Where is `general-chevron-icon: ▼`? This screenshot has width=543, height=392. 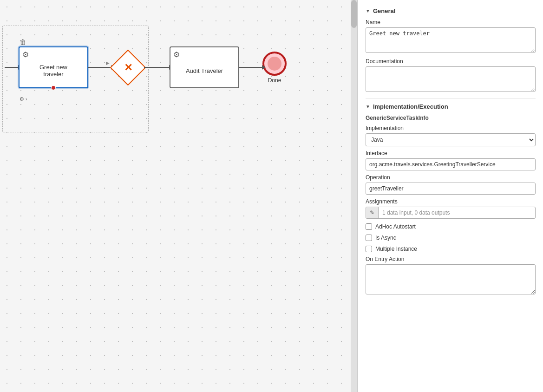 general-chevron-icon: ▼ is located at coordinates (368, 11).